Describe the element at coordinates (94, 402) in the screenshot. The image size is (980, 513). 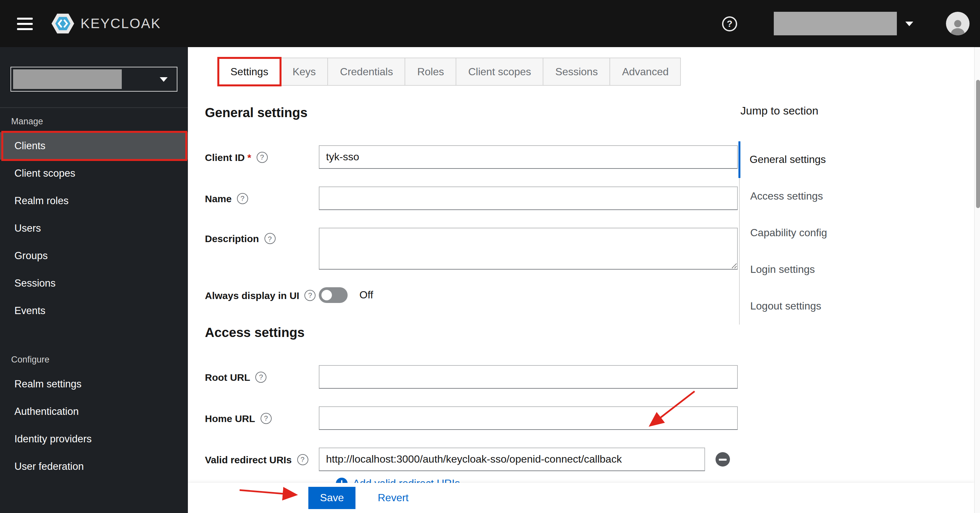
I see `nav-group-configure: Configure Realm settings Authentication …` at that location.